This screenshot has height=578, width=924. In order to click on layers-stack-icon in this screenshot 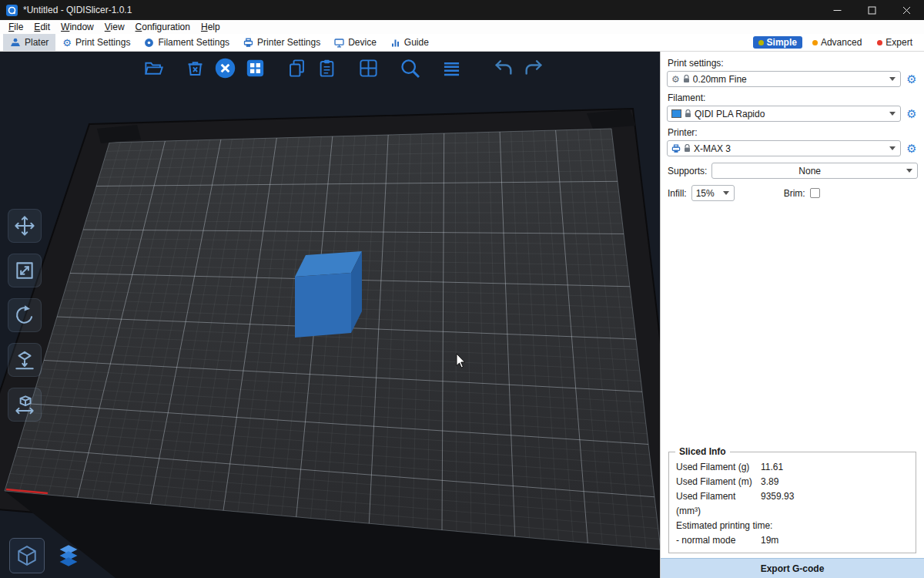, I will do `click(69, 556)`.